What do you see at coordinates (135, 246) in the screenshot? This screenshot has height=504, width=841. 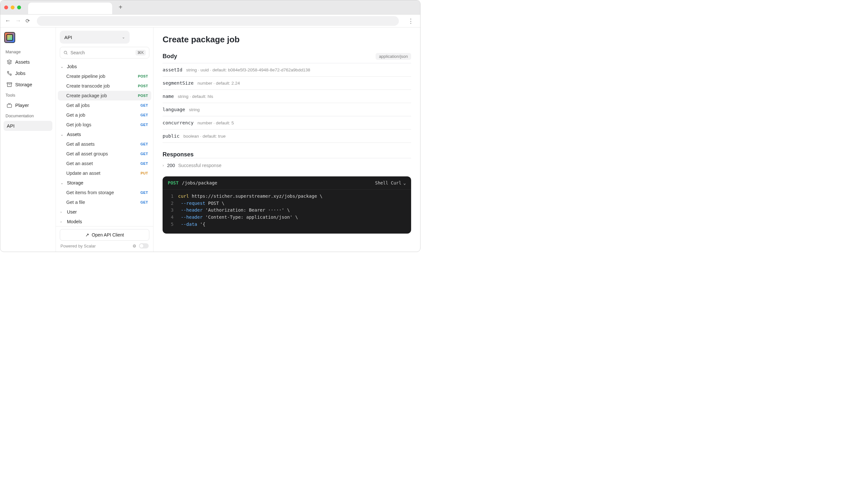 I see `gear-icon: ⚙` at bounding box center [135, 246].